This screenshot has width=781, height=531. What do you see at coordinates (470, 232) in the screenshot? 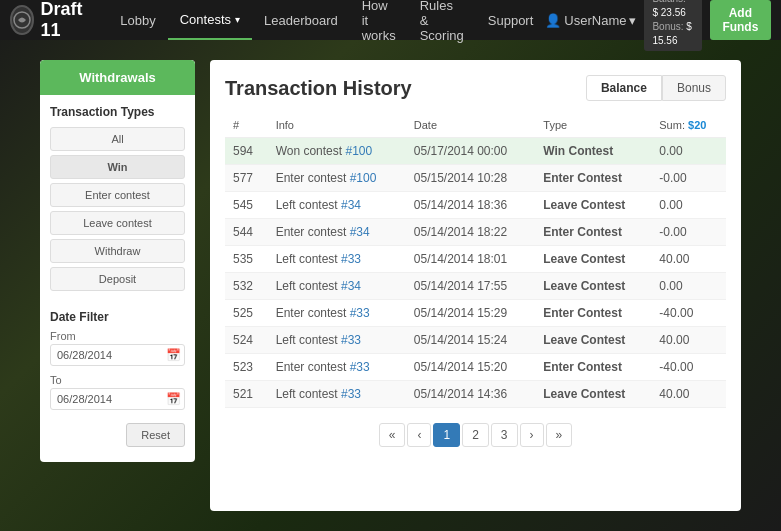
I see `cell-date: 05/14/2014 18:22` at bounding box center [470, 232].